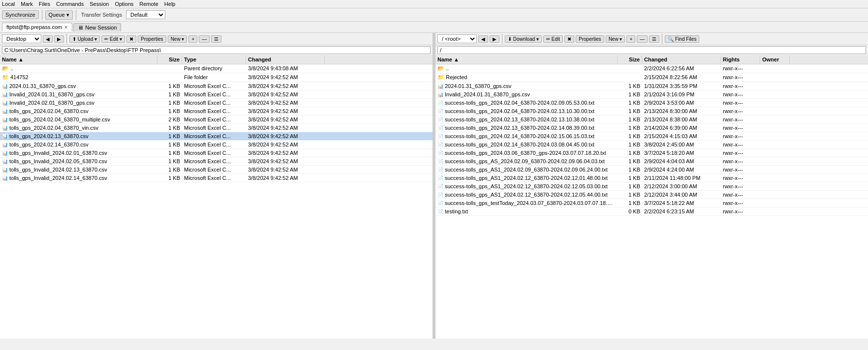 Image resolution: width=868 pixels, height=350 pixels. What do you see at coordinates (217, 94) in the screenshot?
I see `left-file-row: 📊Invalid_2024.01.31_63870_gps.csv 1 KB M…` at bounding box center [217, 94].